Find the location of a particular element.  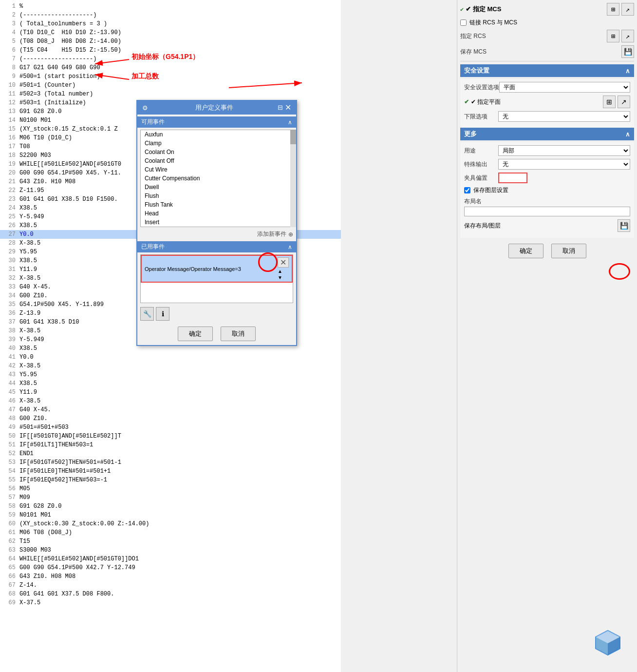

available-event-item: Cutter Compensation is located at coordinates (217, 178).